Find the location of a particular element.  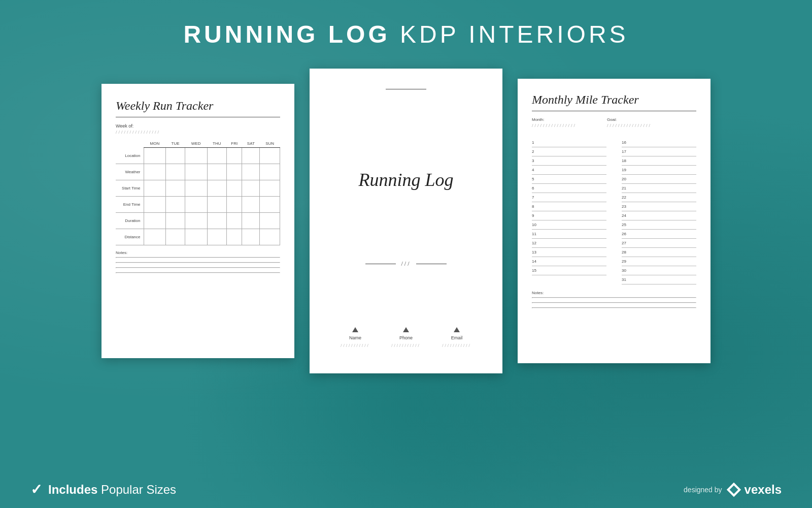

title-divider is located at coordinates (198, 117).